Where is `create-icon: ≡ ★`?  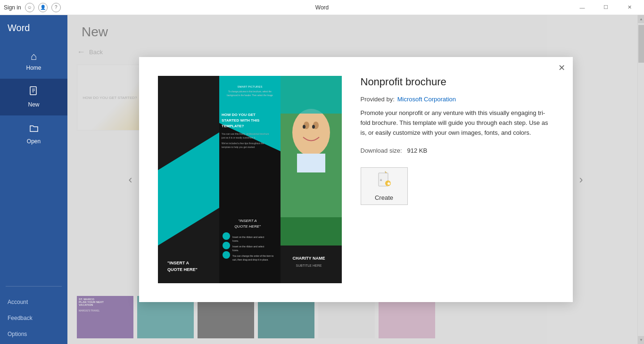
create-icon: ≡ ★ is located at coordinates (384, 181).